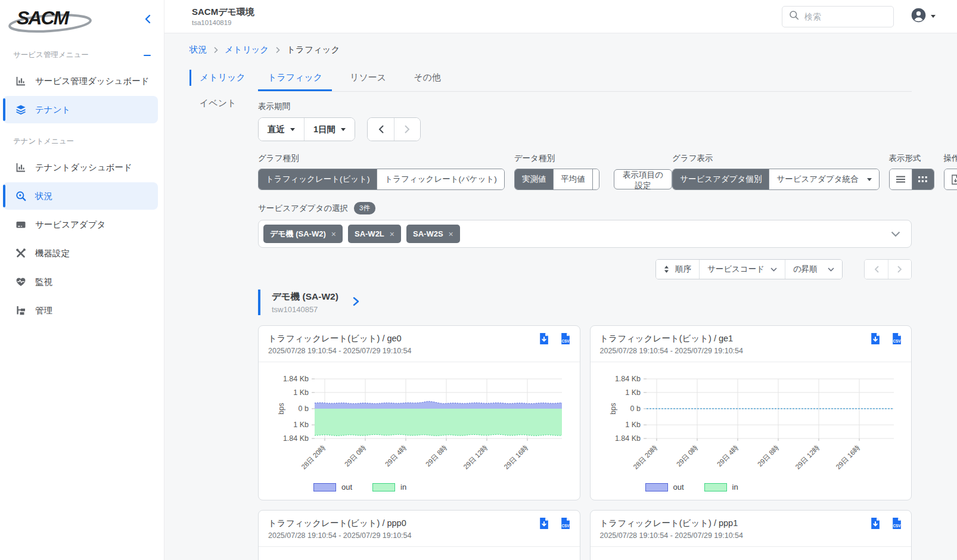 This screenshot has height=560, width=957. I want to click on operations-field: 操作 CSV ?, so click(950, 172).